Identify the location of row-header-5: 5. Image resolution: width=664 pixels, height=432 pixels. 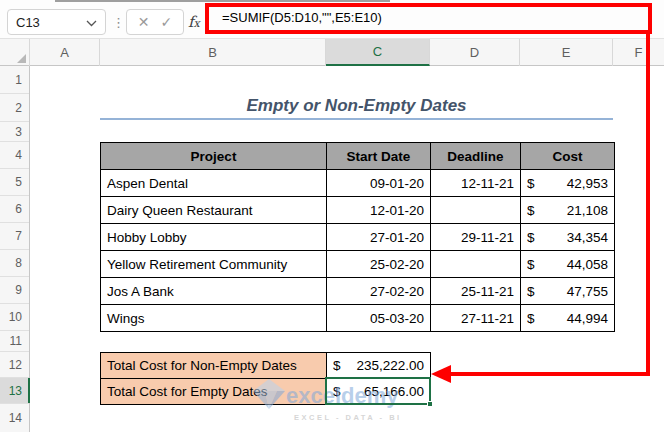
(14, 182).